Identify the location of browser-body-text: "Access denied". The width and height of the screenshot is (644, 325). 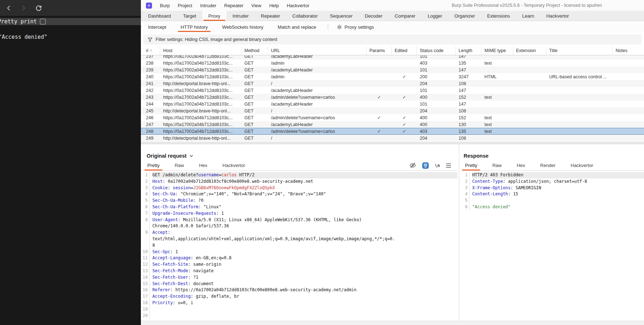
(70, 37).